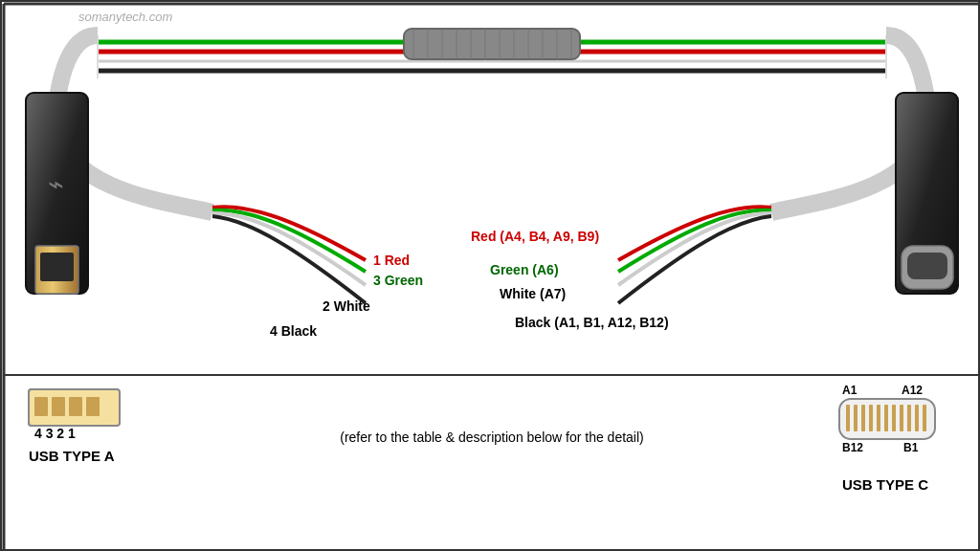 This screenshot has width=980, height=551. I want to click on svg-text: Black (A1, B1, A12, B12), so click(591, 322).